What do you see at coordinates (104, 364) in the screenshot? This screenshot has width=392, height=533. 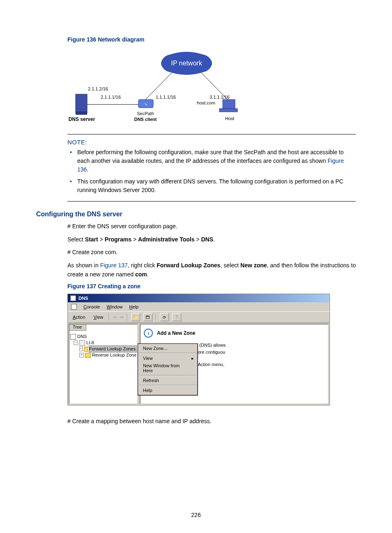 I see `tree-pane: Tree DNS −LI-8 −Forward Lookup Zones +Re…` at bounding box center [104, 364].